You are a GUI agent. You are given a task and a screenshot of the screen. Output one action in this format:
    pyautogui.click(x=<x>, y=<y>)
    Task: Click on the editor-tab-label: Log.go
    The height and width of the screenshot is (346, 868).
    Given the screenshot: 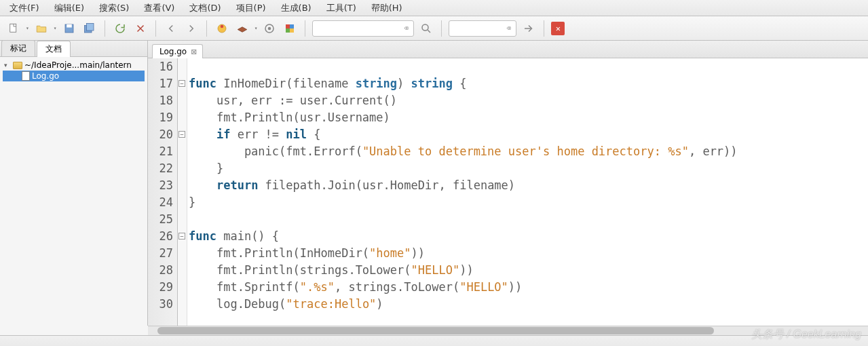 What is the action you would take?
    pyautogui.click(x=173, y=52)
    